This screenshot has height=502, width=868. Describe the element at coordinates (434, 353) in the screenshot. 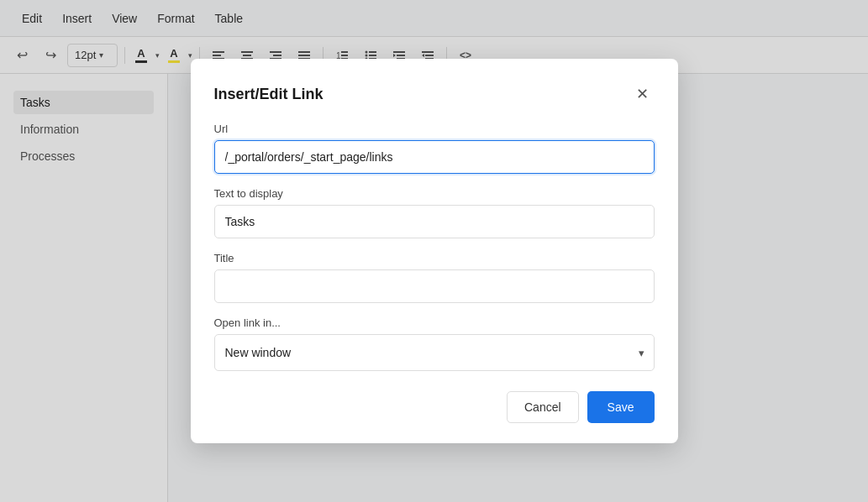

I see `open-in-select: New window Same window` at that location.